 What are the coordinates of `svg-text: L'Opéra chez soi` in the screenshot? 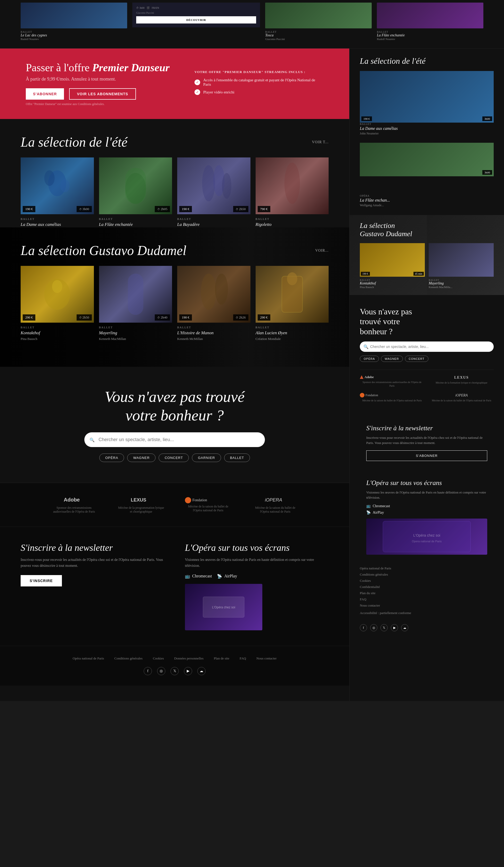 It's located at (223, 608).